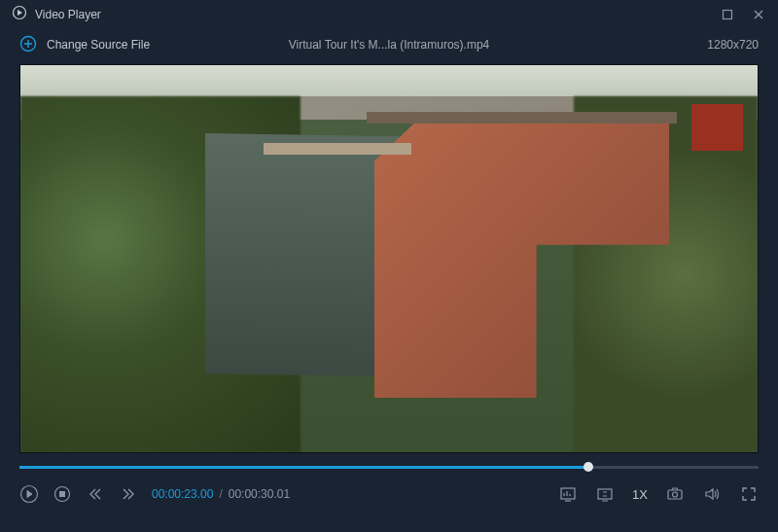 The image size is (778, 532). Describe the element at coordinates (389, 494) in the screenshot. I see `controls-bar: 00:00:23.00 / 00:00:30.01 1X` at that location.